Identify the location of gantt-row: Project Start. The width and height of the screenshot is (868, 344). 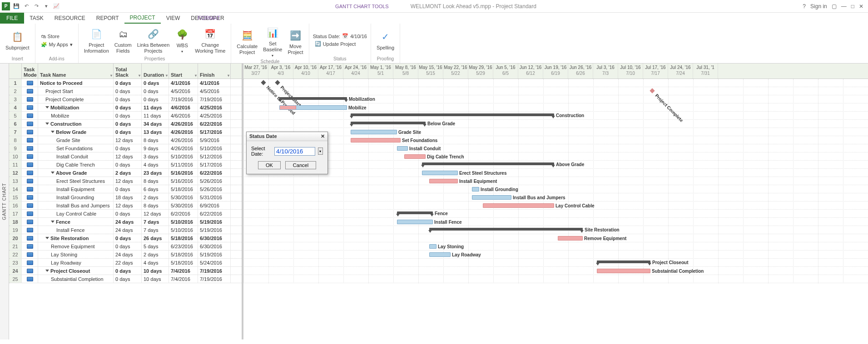
(556, 83).